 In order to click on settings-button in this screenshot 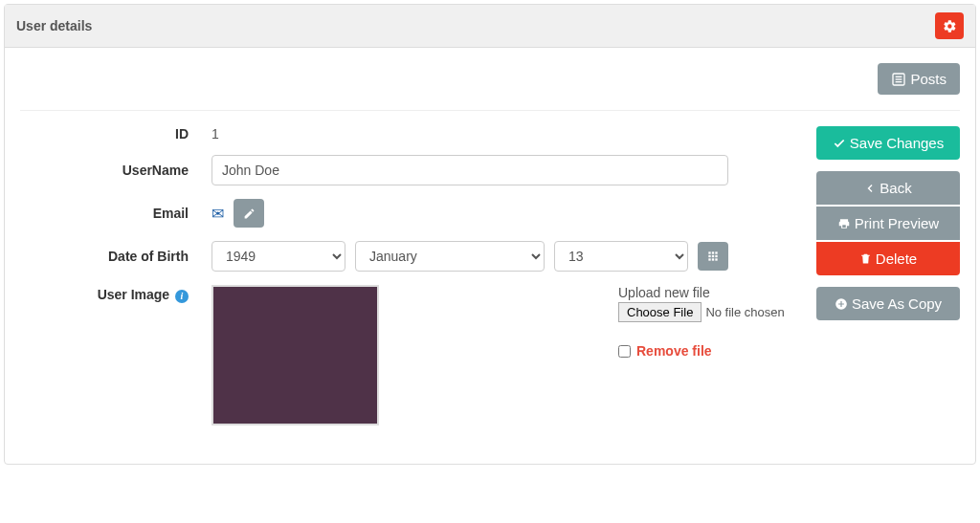, I will do `click(949, 26)`.